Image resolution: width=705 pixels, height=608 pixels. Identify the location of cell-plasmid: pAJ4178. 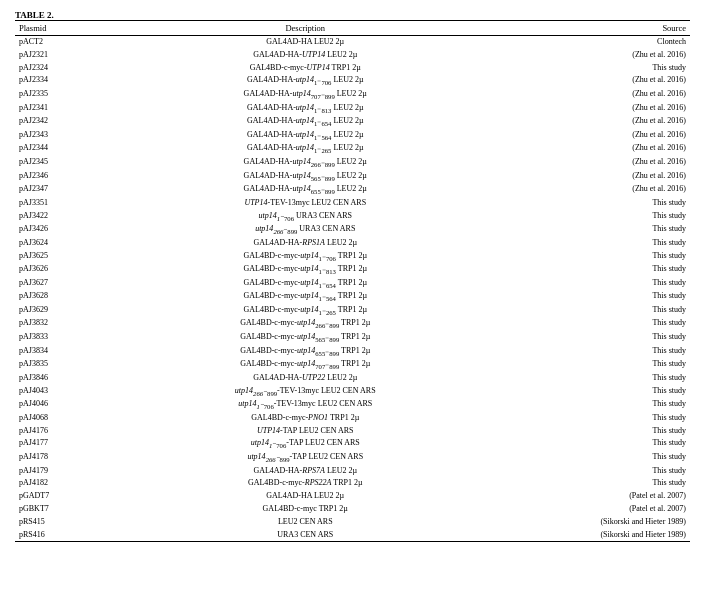
(59, 458).